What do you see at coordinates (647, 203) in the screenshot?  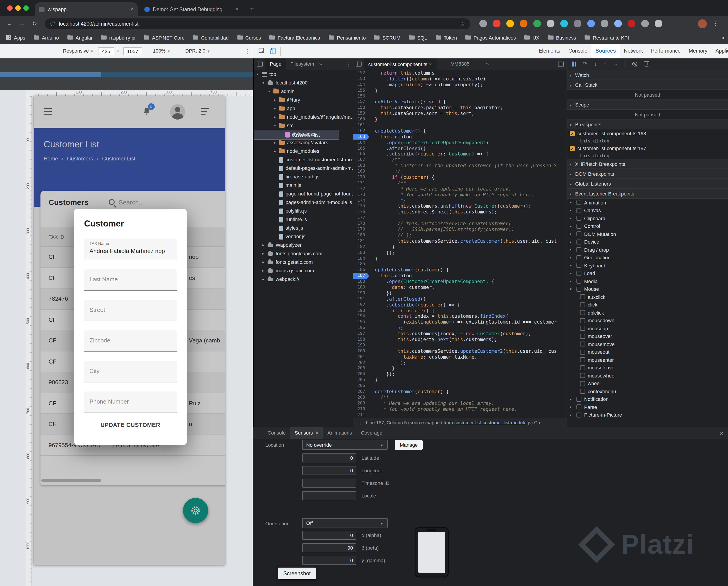 I see `event-category: ▸Animation` at bounding box center [647, 203].